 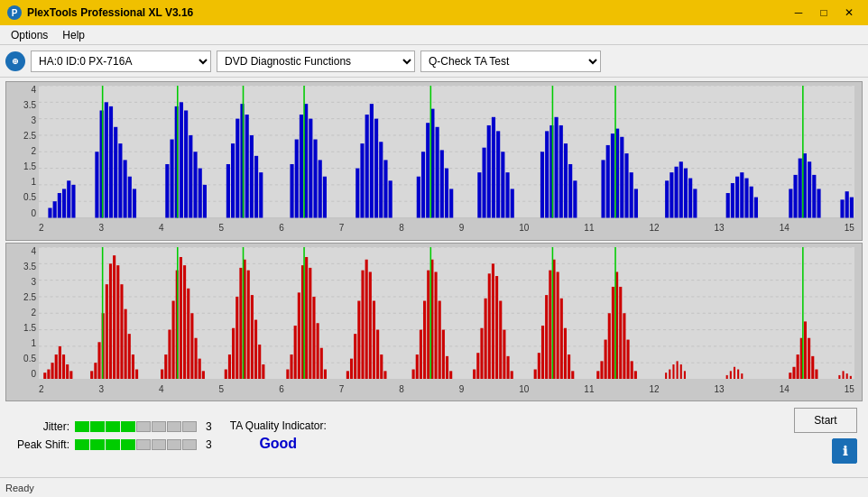 I want to click on maximize-button: □, so click(x=824, y=13).